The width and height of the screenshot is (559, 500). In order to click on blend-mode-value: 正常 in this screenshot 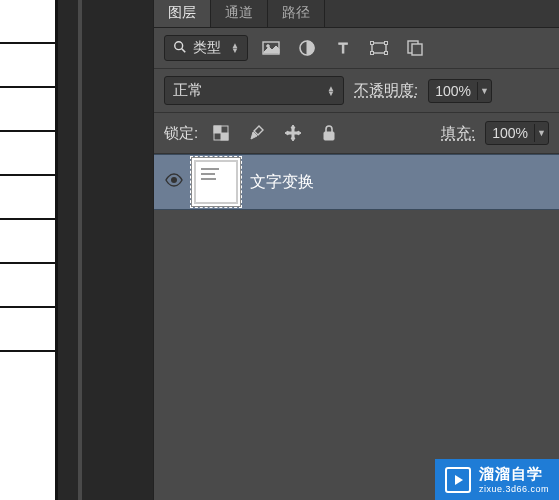, I will do `click(188, 90)`.